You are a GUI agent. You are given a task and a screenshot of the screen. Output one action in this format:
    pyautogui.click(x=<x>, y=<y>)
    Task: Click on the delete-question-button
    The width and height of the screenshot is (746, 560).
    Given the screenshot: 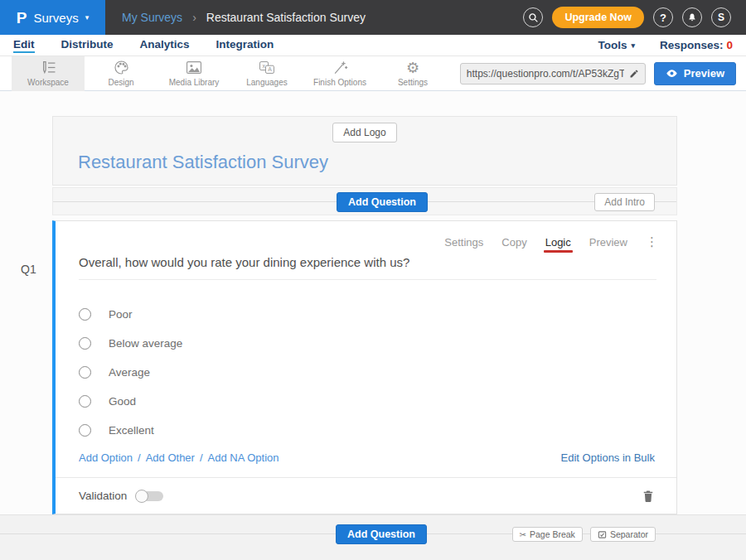 What is the action you would take?
    pyautogui.click(x=648, y=496)
    